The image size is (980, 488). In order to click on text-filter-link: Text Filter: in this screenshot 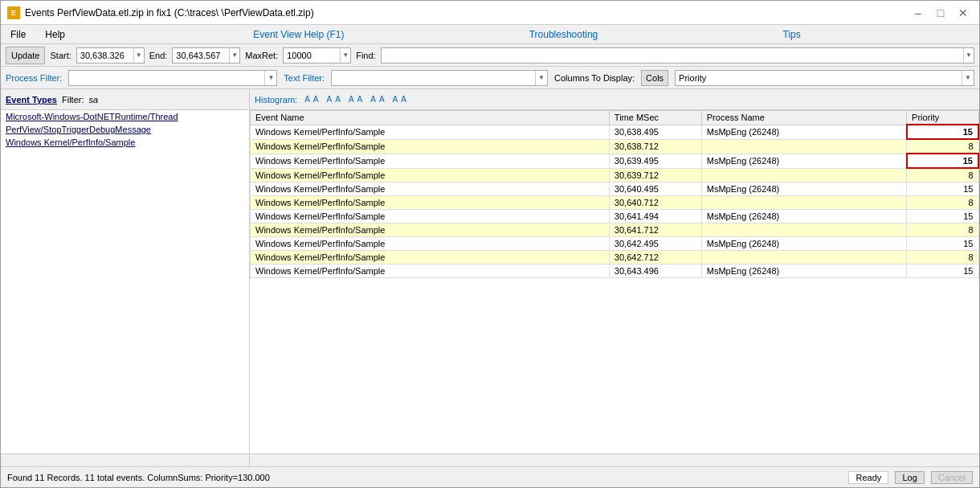, I will do `click(304, 78)`.